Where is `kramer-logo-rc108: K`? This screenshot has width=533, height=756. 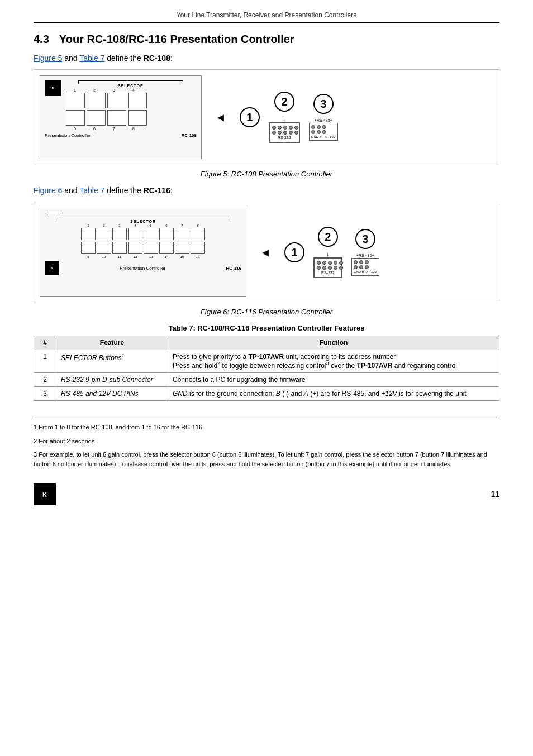 kramer-logo-rc108: K is located at coordinates (53, 88).